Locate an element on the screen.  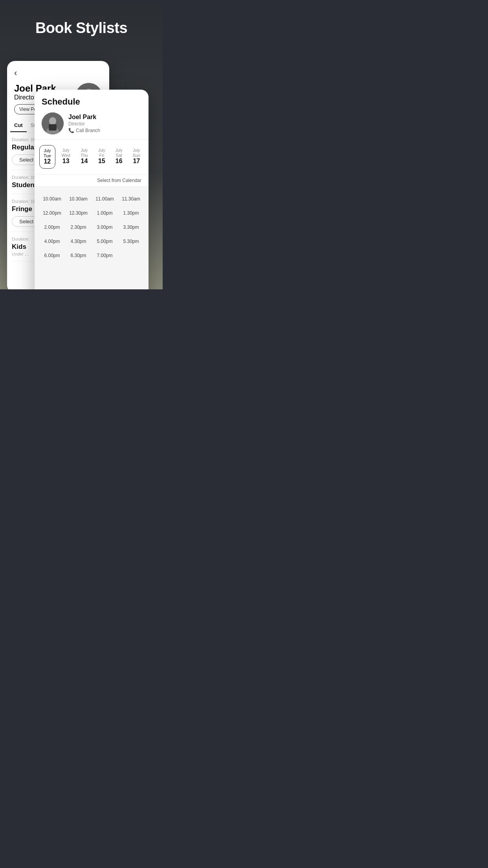
time-slot-empty is located at coordinates (131, 256).